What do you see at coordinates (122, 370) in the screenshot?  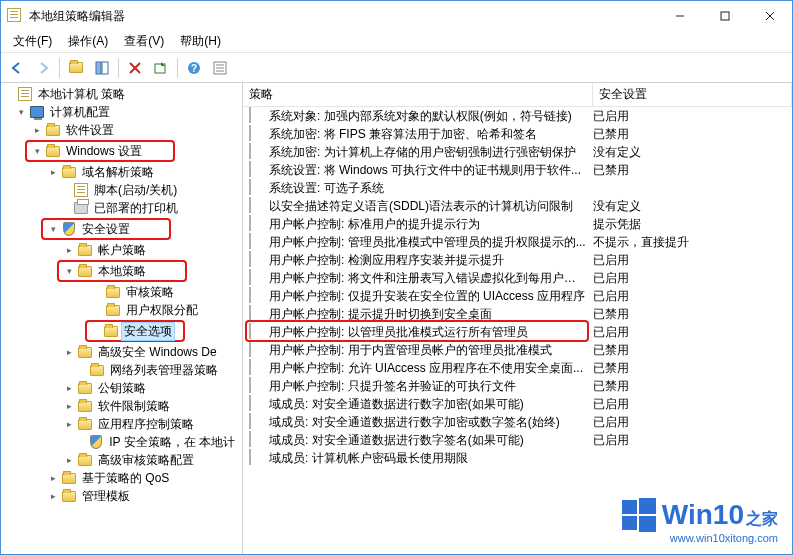 I see `tree-network-list: 网络列表管理器策略` at bounding box center [122, 370].